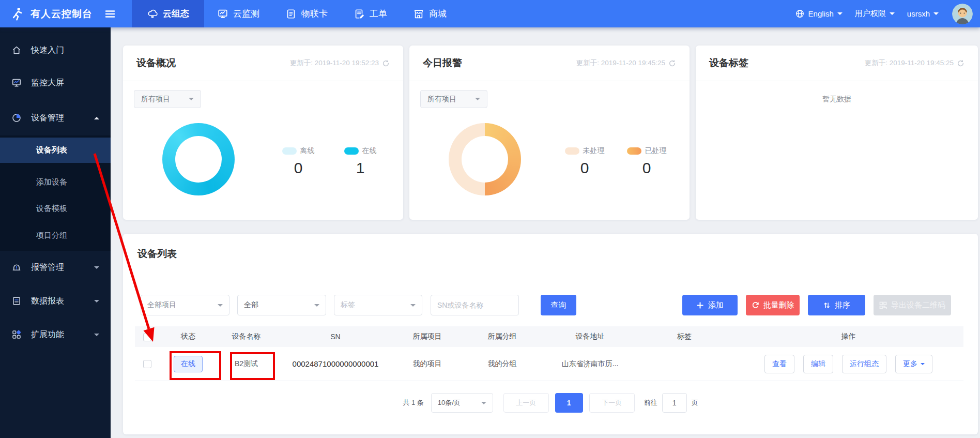 The image size is (980, 438). What do you see at coordinates (188, 337) in the screenshot?
I see `col-header-status: 状态` at bounding box center [188, 337].